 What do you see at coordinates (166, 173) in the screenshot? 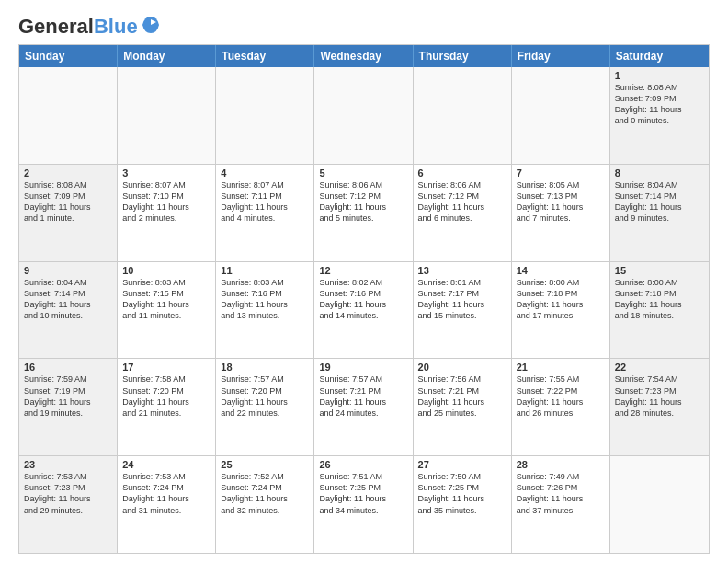
I see `day-number: 3` at bounding box center [166, 173].